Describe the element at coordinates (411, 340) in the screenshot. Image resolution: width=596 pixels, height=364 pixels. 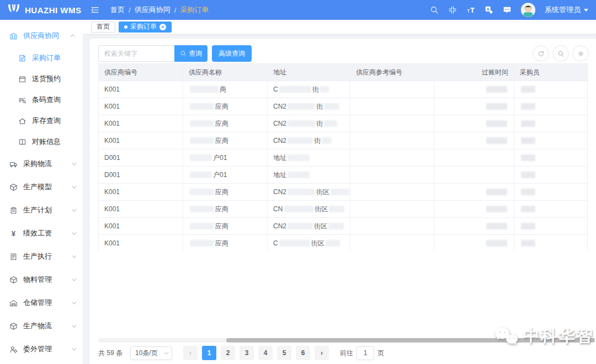
I see `horizontal-scrollbar-thumb` at that location.